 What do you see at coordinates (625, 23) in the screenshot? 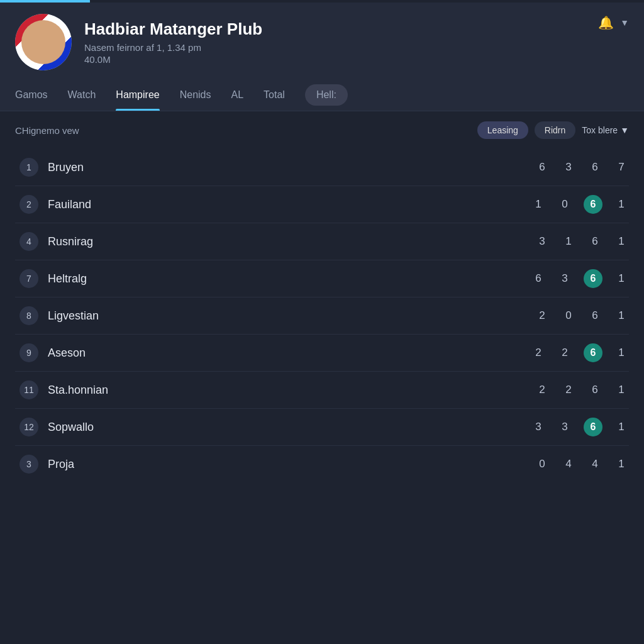
I see `chevron-down-icon: ▼` at bounding box center [625, 23].